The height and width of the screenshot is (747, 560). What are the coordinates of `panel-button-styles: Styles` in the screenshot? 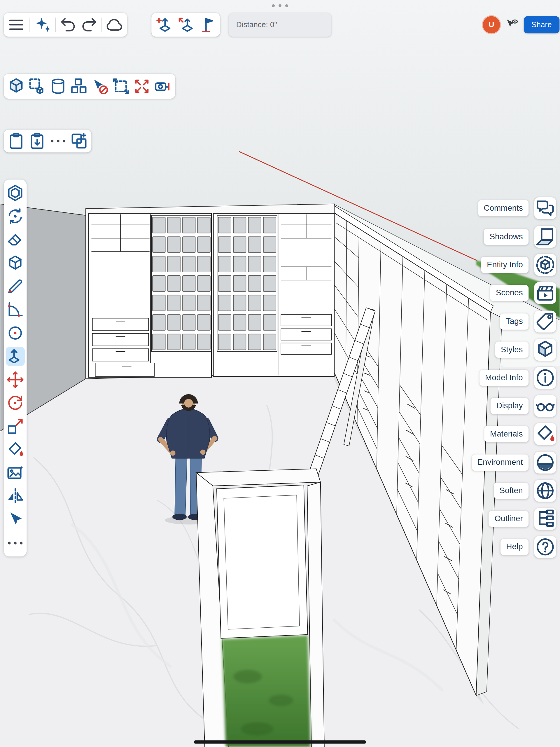 It's located at (512, 350).